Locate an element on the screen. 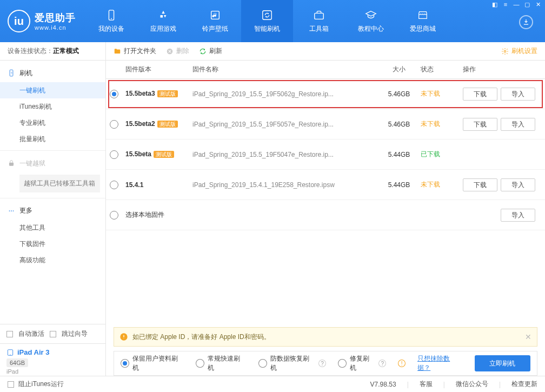 This screenshot has width=545, height=392. nav-my-device: 我的设备 is located at coordinates (111, 21).